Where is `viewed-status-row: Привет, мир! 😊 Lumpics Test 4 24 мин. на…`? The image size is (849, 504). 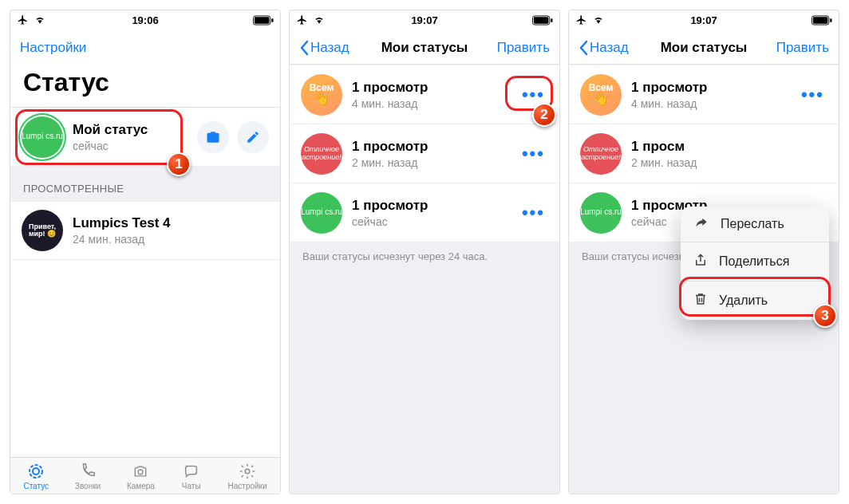 viewed-status-row: Привет, мир! 😊 Lumpics Test 4 24 мин. на… is located at coordinates (145, 230).